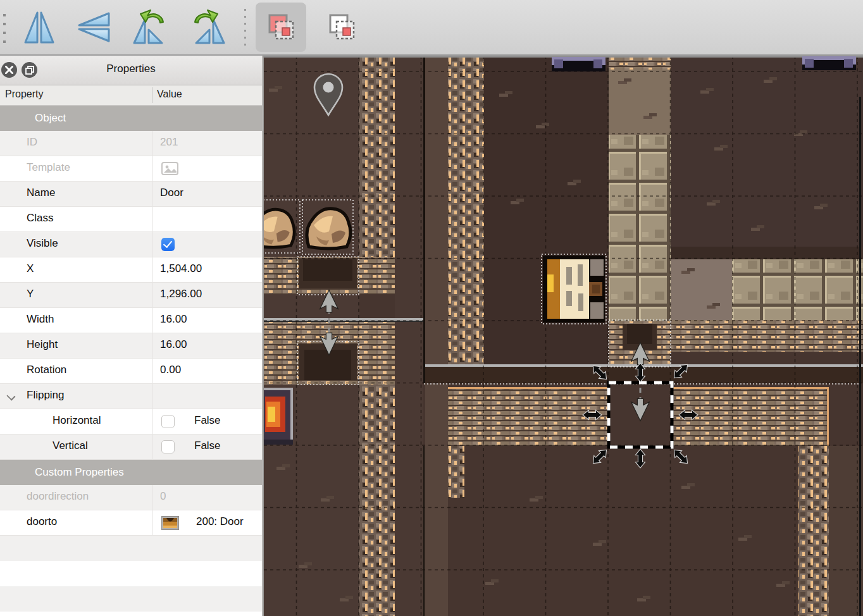 Image resolution: width=863 pixels, height=616 pixels. Describe the element at coordinates (47, 370) in the screenshot. I see `property-label: Rotation` at that location.